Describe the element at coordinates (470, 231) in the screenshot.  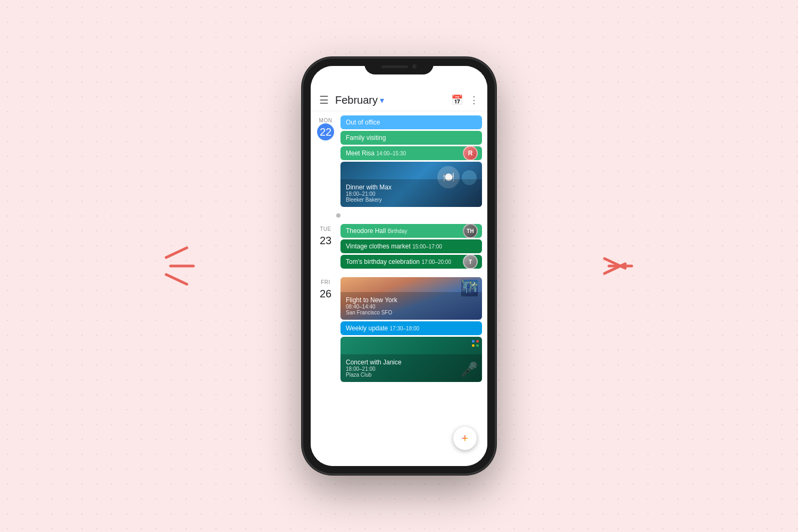
I see `event-avatar-theodore: TH` at that location.